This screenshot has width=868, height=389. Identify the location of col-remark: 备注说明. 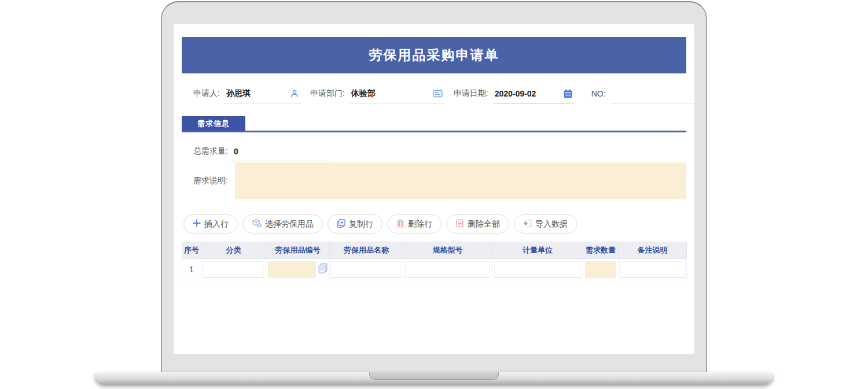
(653, 251).